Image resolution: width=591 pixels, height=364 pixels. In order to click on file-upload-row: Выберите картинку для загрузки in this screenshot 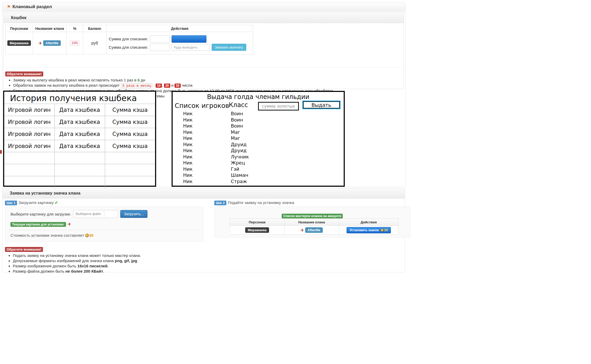, I will do `click(79, 214)`.